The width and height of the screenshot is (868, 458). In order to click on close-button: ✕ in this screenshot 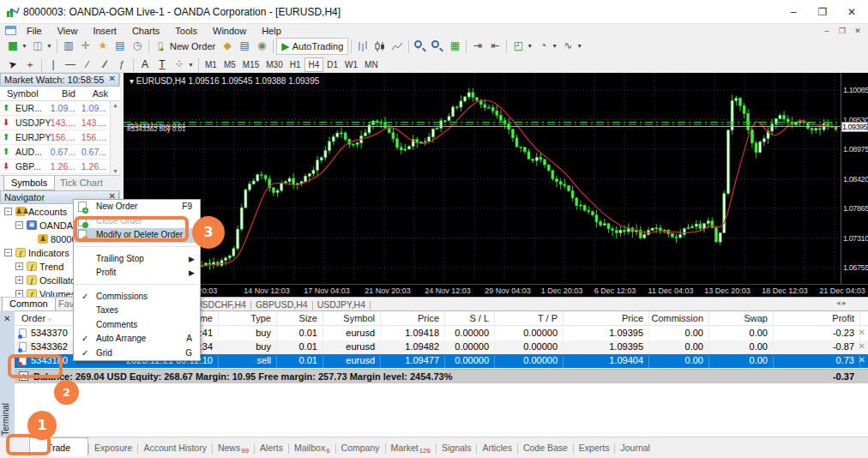, I will do `click(852, 12)`.